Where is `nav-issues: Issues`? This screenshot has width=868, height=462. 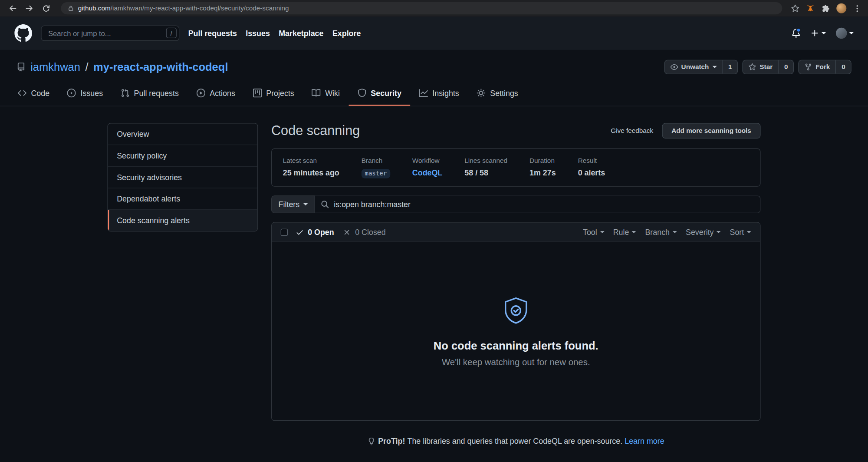 nav-issues: Issues is located at coordinates (258, 33).